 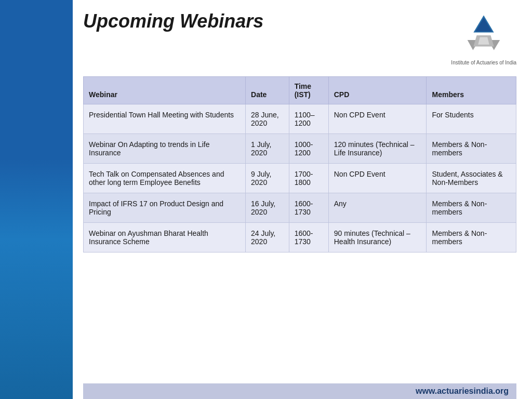 What do you see at coordinates (484, 39) in the screenshot?
I see `logo-container: Institute of Actuaries of India` at bounding box center [484, 39].